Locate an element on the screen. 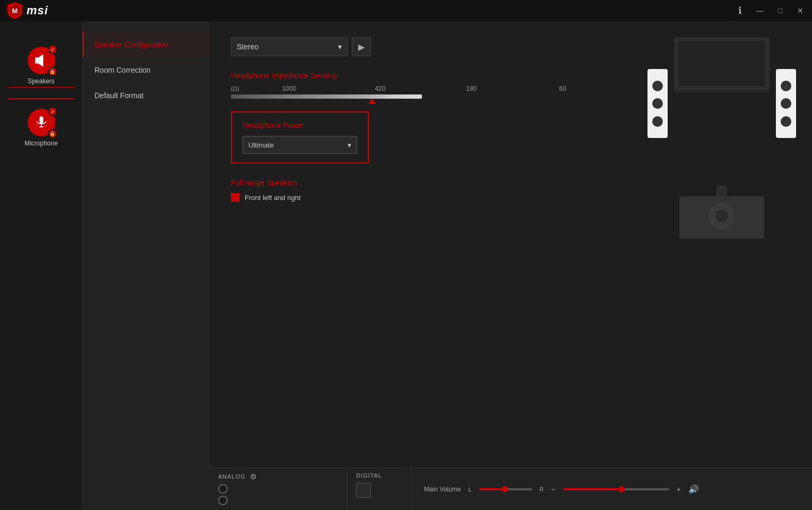  msi-shield-icon: M is located at coordinates (15, 11).